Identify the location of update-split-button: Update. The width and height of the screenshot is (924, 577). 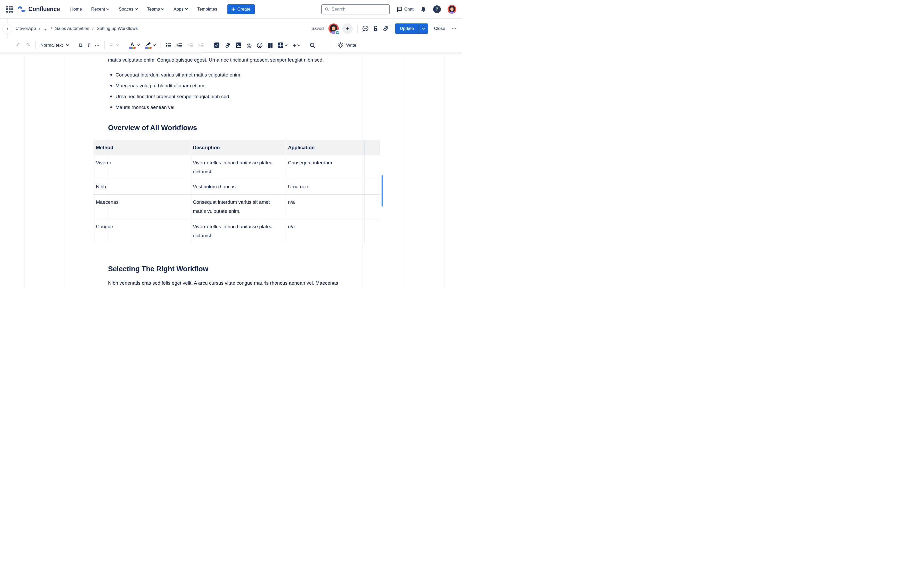
(412, 28).